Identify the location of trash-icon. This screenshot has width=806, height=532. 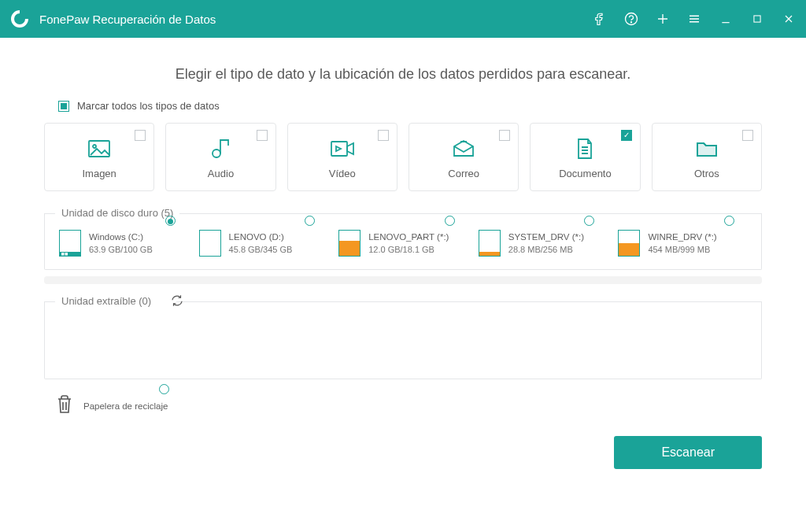
(65, 406).